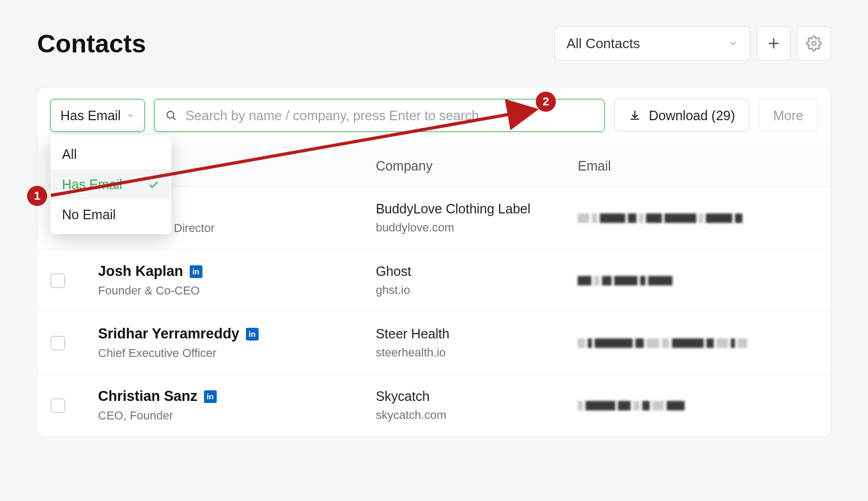  Describe the element at coordinates (814, 43) in the screenshot. I see `settings-button` at that location.